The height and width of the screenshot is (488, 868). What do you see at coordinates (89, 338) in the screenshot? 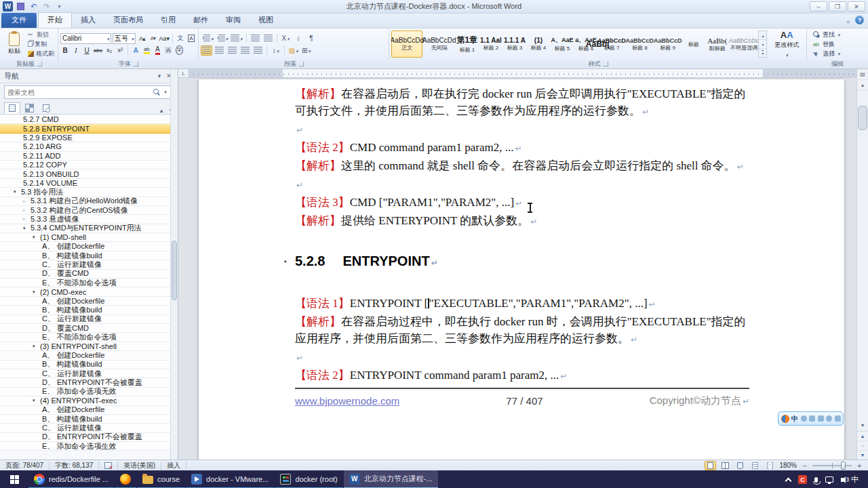
I see `nav-tree-item: E、 不能添加命令选项` at bounding box center [89, 338].